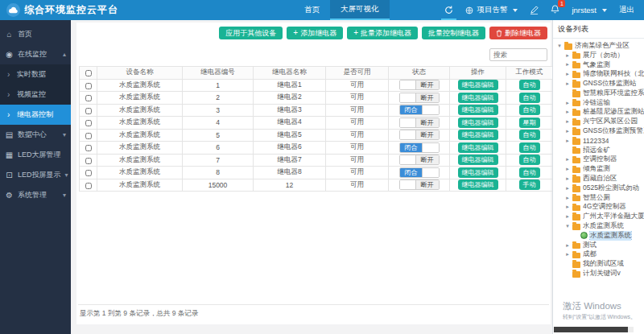  I want to click on tree-node: ▸展厅（勿动）, so click(599, 56).